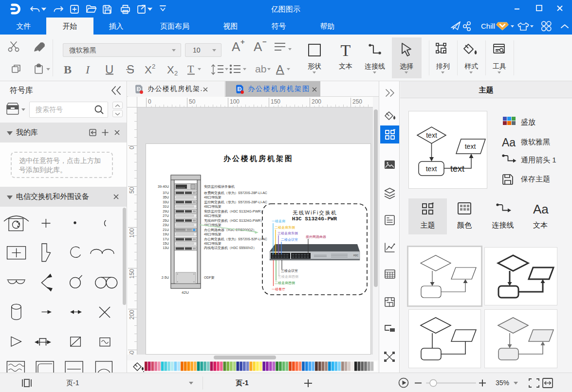  Describe the element at coordinates (166, 206) in the screenshot. I see `svg-text: 31U` at that location.